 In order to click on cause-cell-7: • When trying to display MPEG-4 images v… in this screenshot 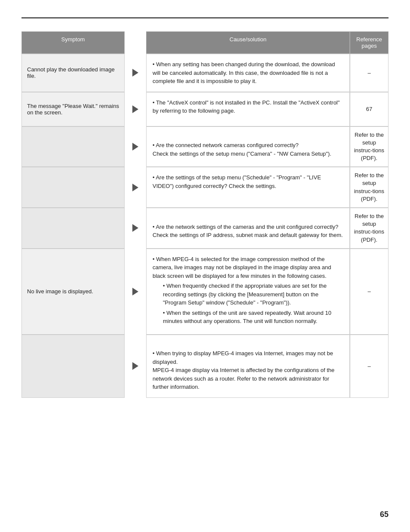, I will do `click(248, 366)`.